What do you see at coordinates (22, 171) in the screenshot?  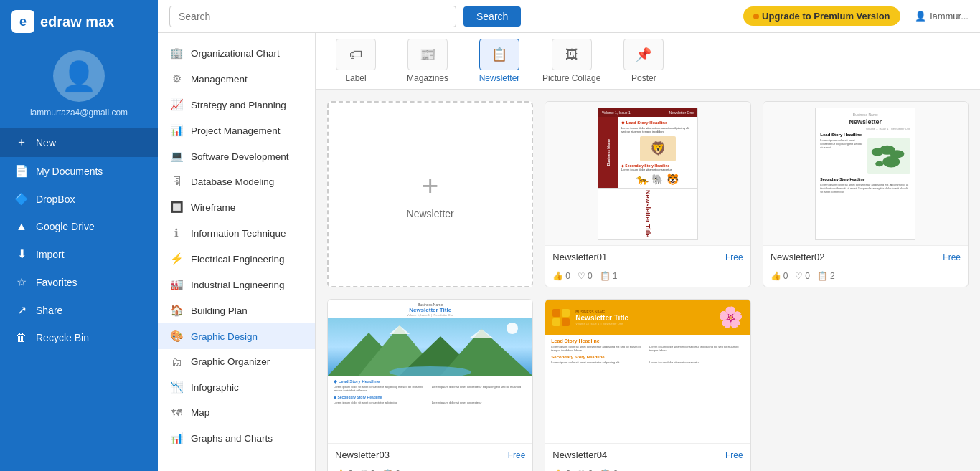 I see `my-documents-icon: 📄` at bounding box center [22, 171].